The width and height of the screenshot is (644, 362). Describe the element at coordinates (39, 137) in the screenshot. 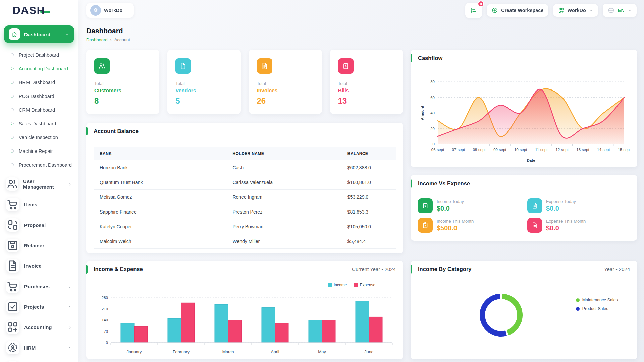

I see `sidebar-subitem-vehicle-inspection: Vehicle Inspection` at that location.